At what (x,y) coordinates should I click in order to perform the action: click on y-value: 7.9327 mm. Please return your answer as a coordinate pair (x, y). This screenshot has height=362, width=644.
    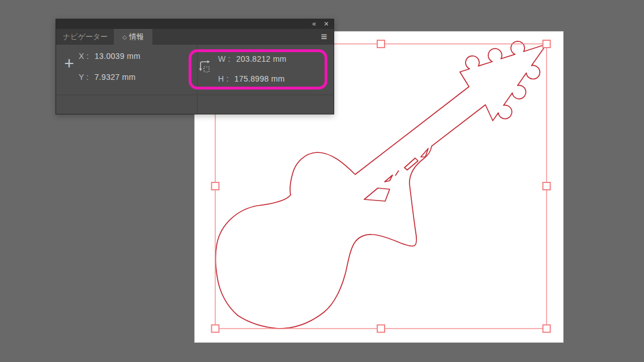
    Looking at the image, I should click on (116, 77).